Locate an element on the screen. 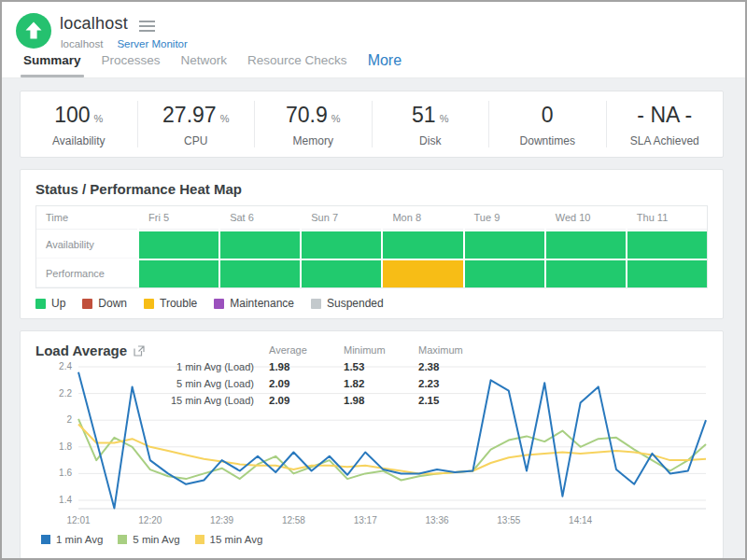 Image resolution: width=747 pixels, height=560 pixels. stat-downtimes: 0Downtimes is located at coordinates (547, 124).